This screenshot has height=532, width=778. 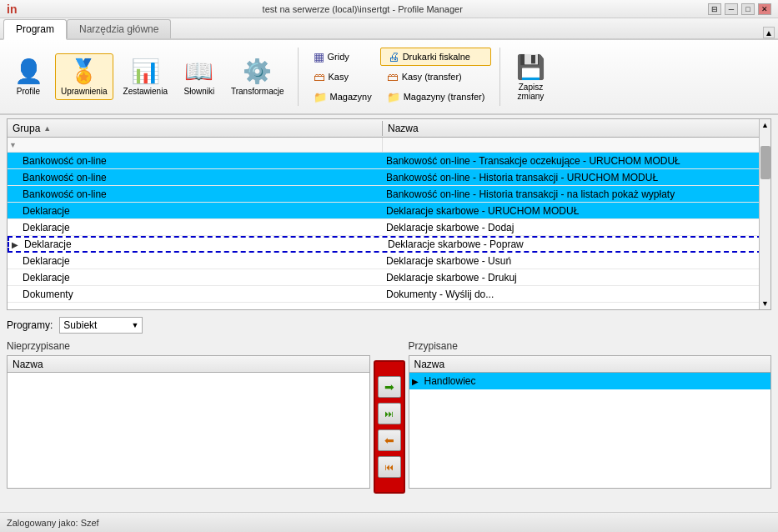 I want to click on ribbon-zestawienia: 📊 Zestawienia, so click(x=145, y=77).